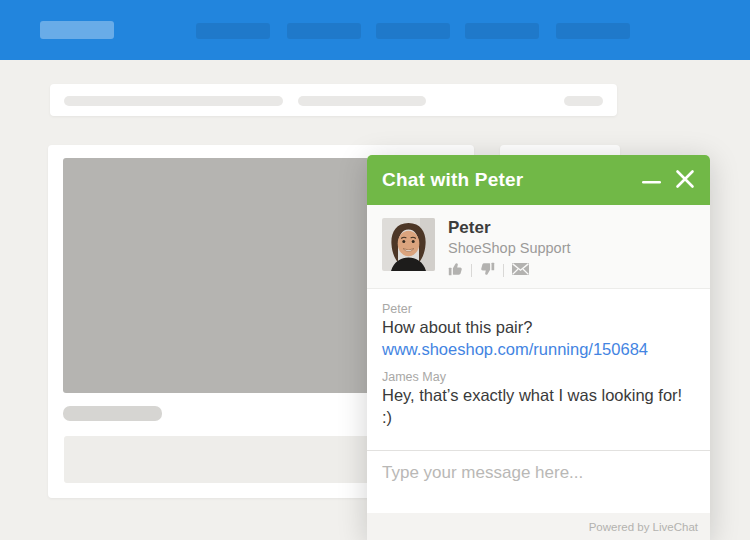  What do you see at coordinates (538, 482) in the screenshot?
I see `message-input` at bounding box center [538, 482].